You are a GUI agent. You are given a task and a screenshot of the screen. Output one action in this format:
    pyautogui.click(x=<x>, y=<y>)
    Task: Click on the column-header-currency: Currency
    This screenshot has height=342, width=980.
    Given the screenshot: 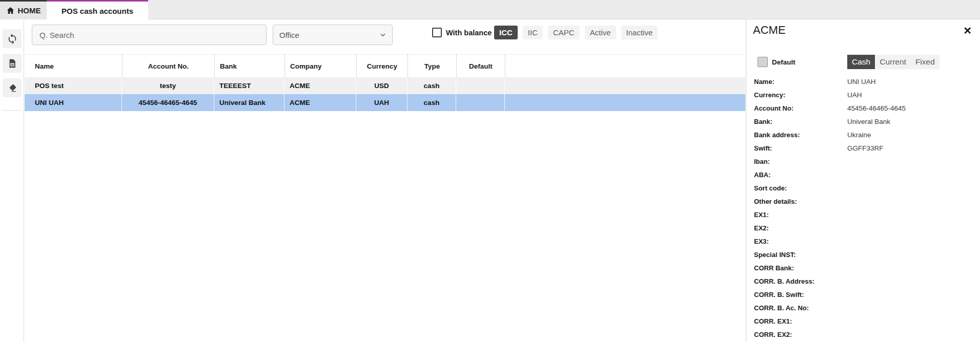 What is the action you would take?
    pyautogui.click(x=382, y=66)
    